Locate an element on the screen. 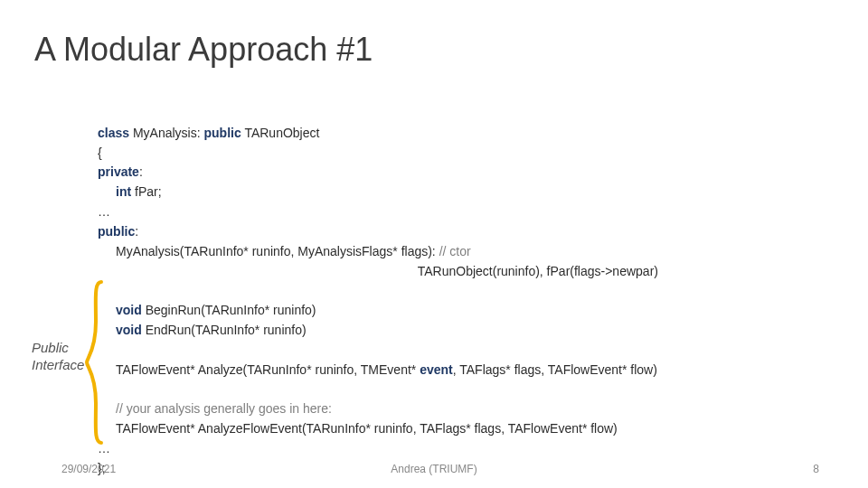 The image size is (868, 488). endrun-sig: EndRun(TARunInfo* runinfo) is located at coordinates (224, 330).